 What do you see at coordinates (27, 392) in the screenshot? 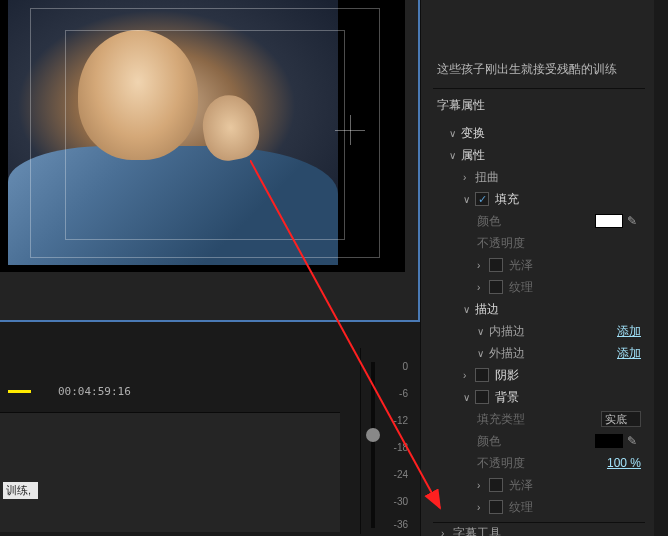
I see `timeline-playhead-range` at bounding box center [27, 392].